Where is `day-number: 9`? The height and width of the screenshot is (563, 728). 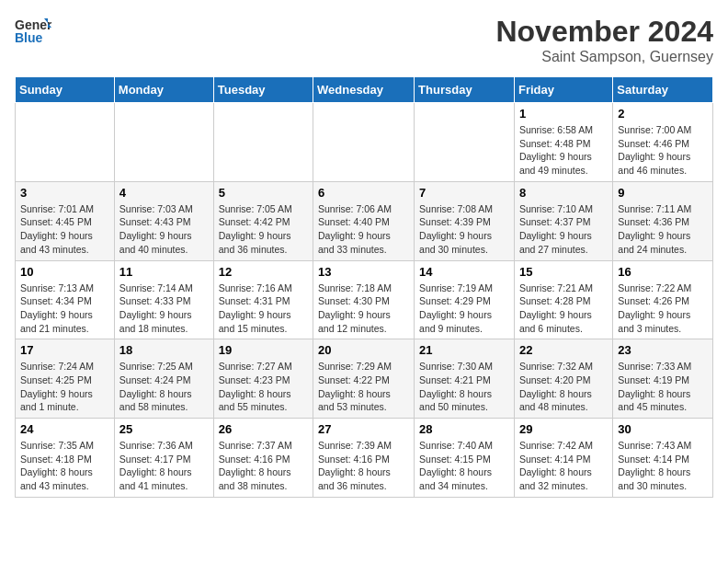 day-number: 9 is located at coordinates (663, 193).